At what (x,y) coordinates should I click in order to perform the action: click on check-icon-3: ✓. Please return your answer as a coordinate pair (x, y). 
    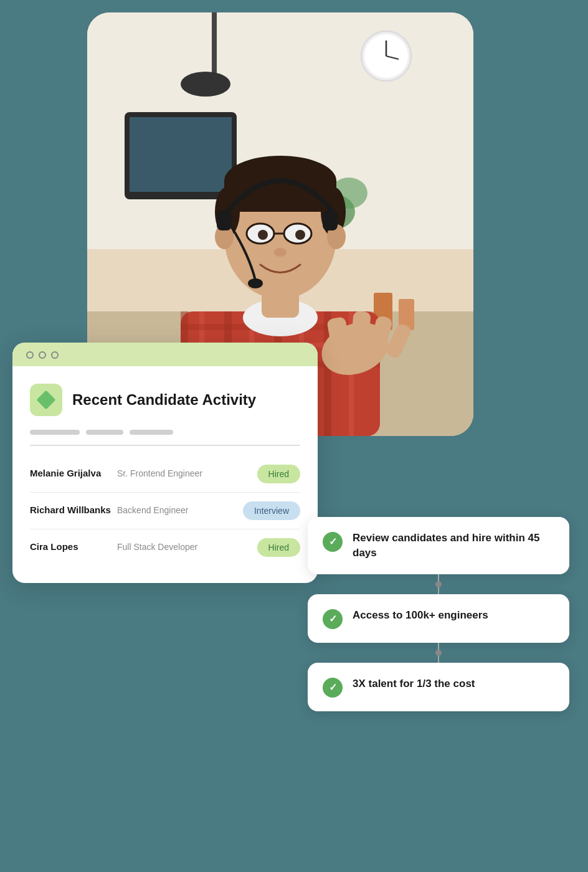
    Looking at the image, I should click on (333, 688).